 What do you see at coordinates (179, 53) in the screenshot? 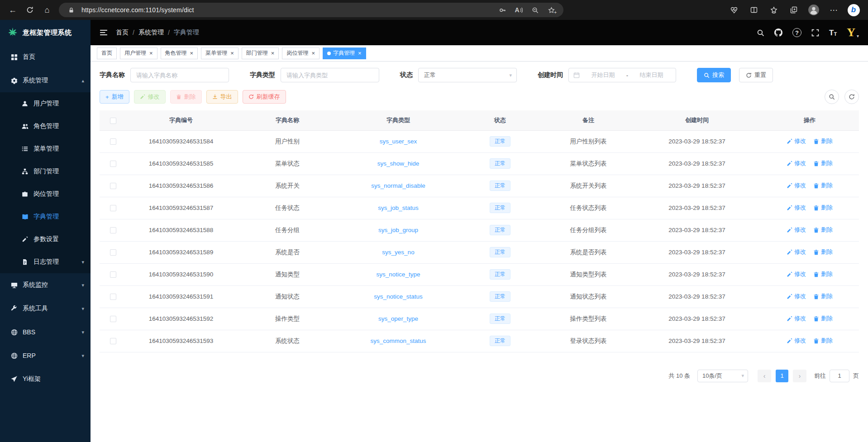
I see `tab-role: 角色管理×` at bounding box center [179, 53].